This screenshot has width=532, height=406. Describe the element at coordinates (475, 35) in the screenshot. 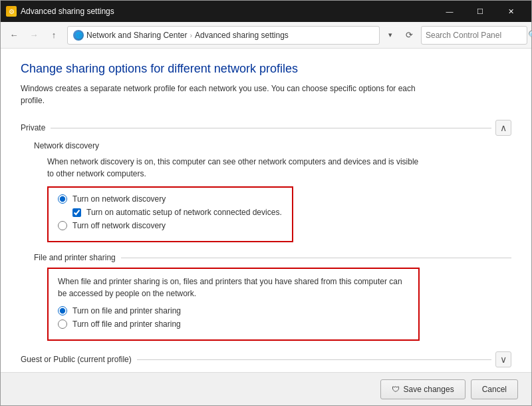

I see `search-input` at that location.